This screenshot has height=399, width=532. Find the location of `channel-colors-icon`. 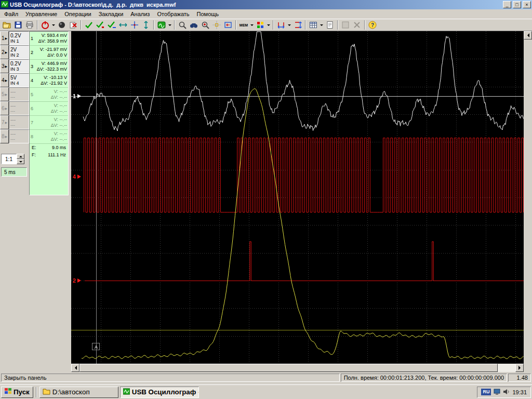

channel-colors-icon is located at coordinates (260, 25).